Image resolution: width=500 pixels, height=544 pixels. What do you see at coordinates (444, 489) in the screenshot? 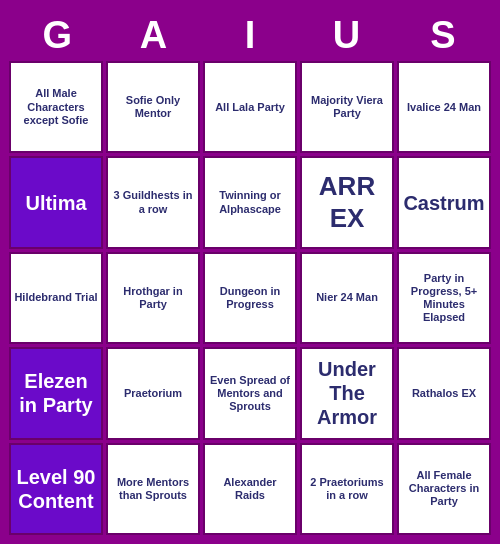
I see `cell-4-4: All Female Characters in Party` at bounding box center [444, 489].